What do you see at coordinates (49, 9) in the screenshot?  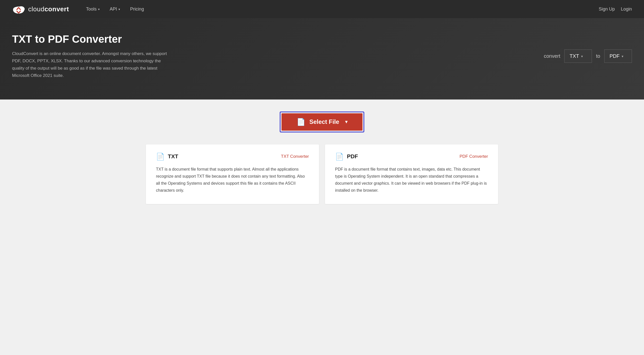 I see `logo-text: cloudconvert` at bounding box center [49, 9].